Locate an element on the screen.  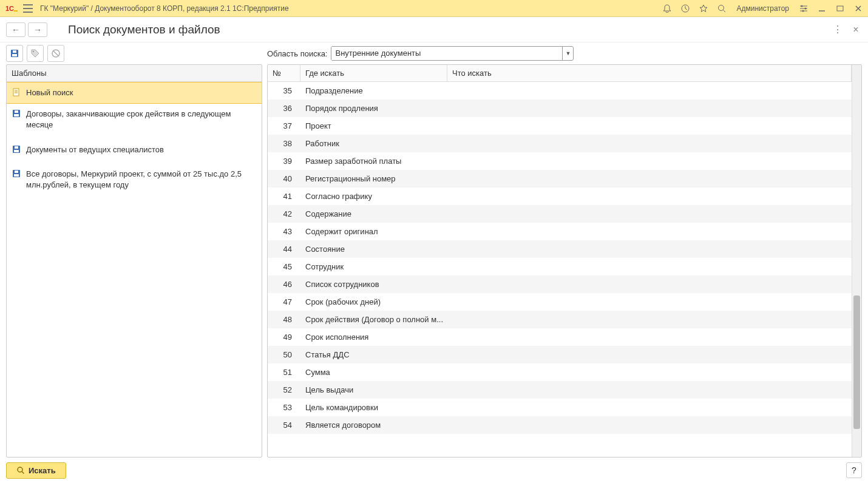
col-what-header: Что искать is located at coordinates (649, 73).